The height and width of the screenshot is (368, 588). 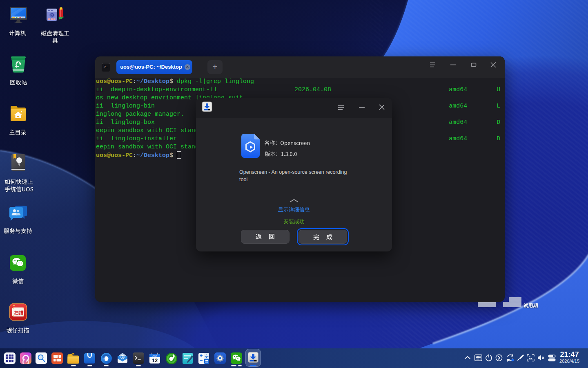 I want to click on svg-text: 12, so click(x=155, y=361).